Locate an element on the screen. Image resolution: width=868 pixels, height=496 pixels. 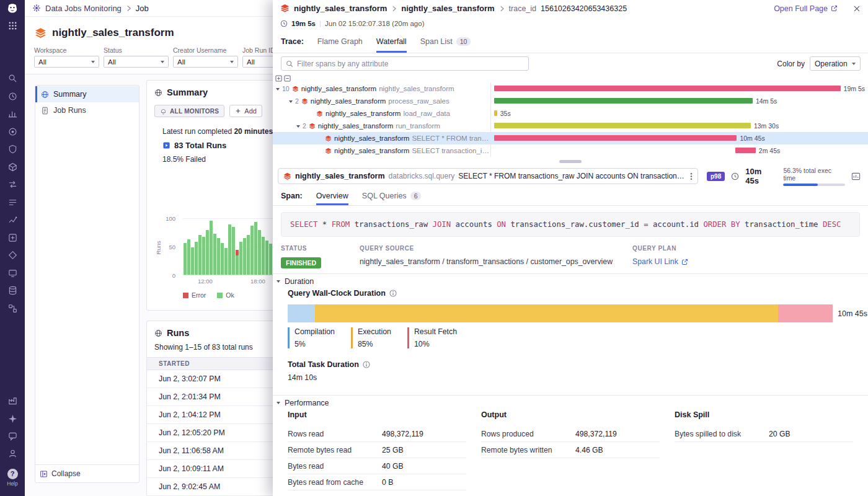
trace-meta: 19m 5s | Jun 02 15:02:07.318 (20m ago) is located at coordinates (352, 24).